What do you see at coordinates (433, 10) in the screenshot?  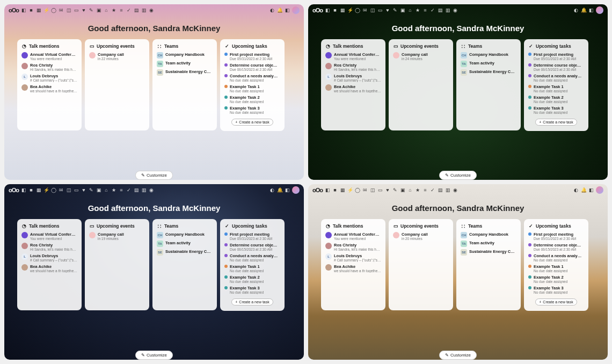 I see `app-icon-14: ✓` at bounding box center [433, 10].